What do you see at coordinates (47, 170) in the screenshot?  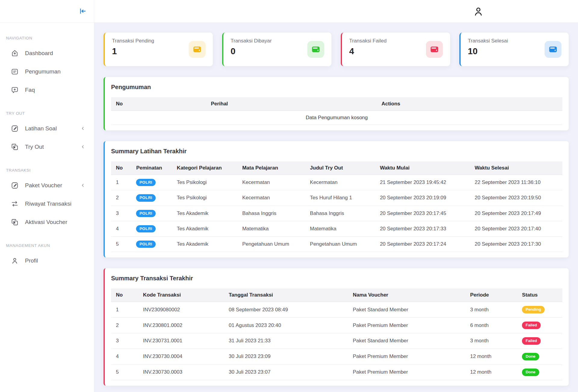 I see `nav-section-label: TRANSAKSI` at bounding box center [47, 170].